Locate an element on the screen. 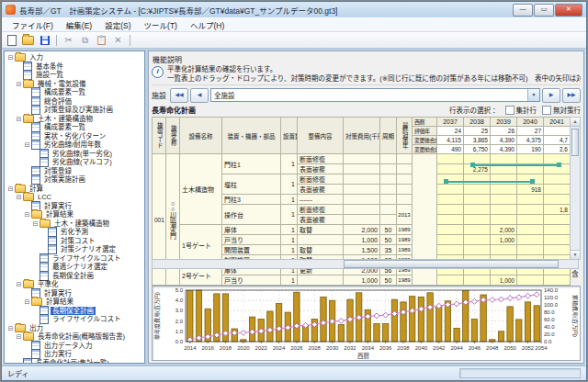 This screenshot has height=382, width=588. tree-item: 最適シナリオ選定 is located at coordinates (74, 267).